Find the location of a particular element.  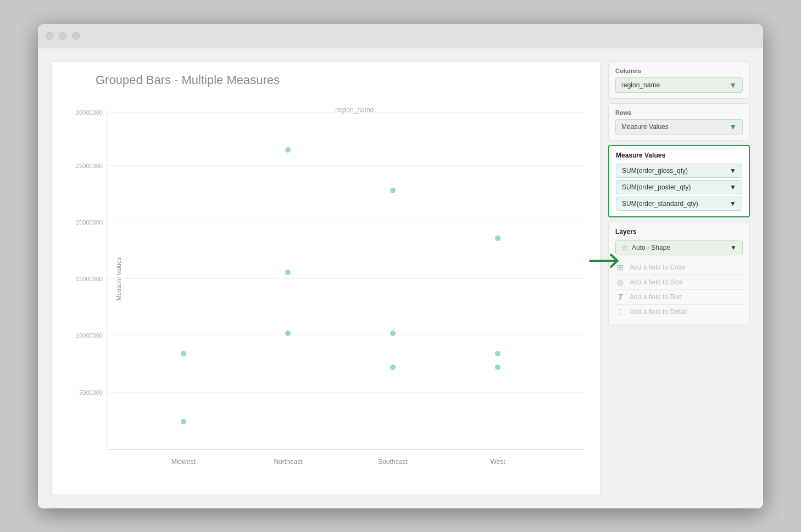

measure-arrow-1: ▼ is located at coordinates (733, 171).